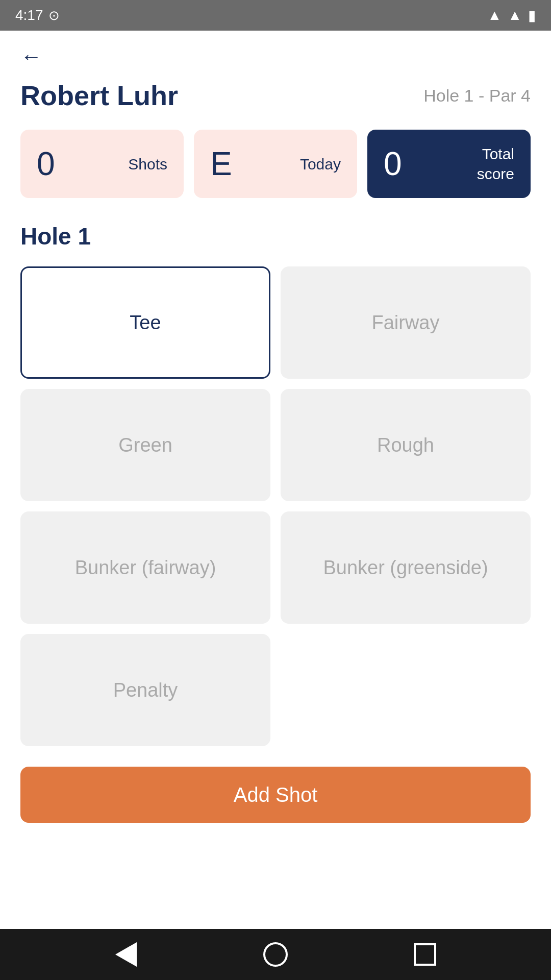  Describe the element at coordinates (276, 164) in the screenshot. I see `today-card: E Today` at that location.